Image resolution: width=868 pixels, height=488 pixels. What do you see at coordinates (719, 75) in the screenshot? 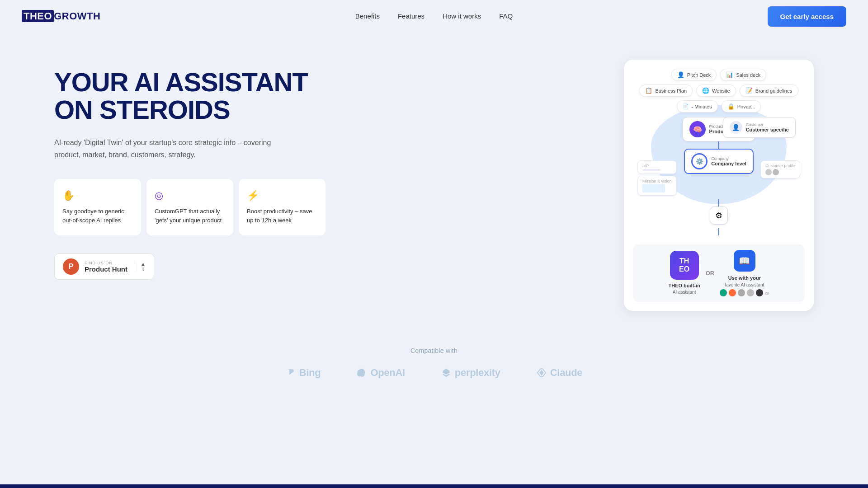
I see `doc-tags-row1: 👤 Pitch Deck 📊 Sales deck` at bounding box center [719, 75].